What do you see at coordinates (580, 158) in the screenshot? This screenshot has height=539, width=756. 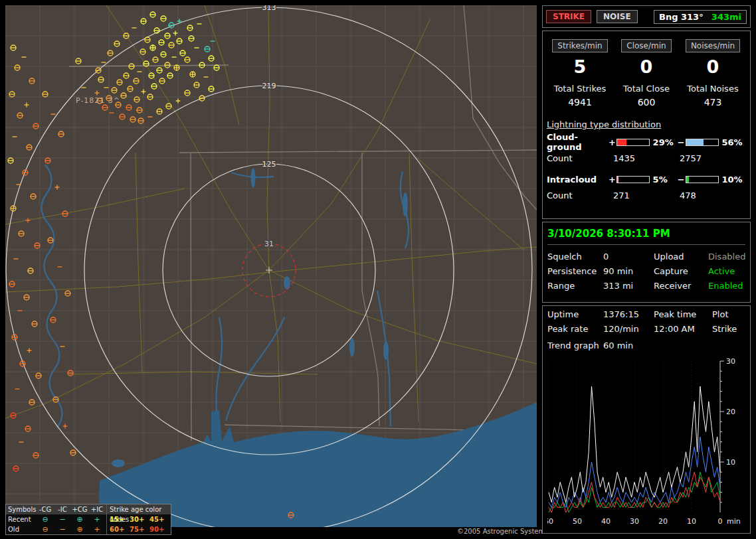 I see `cg-count-label: Count` at bounding box center [580, 158].